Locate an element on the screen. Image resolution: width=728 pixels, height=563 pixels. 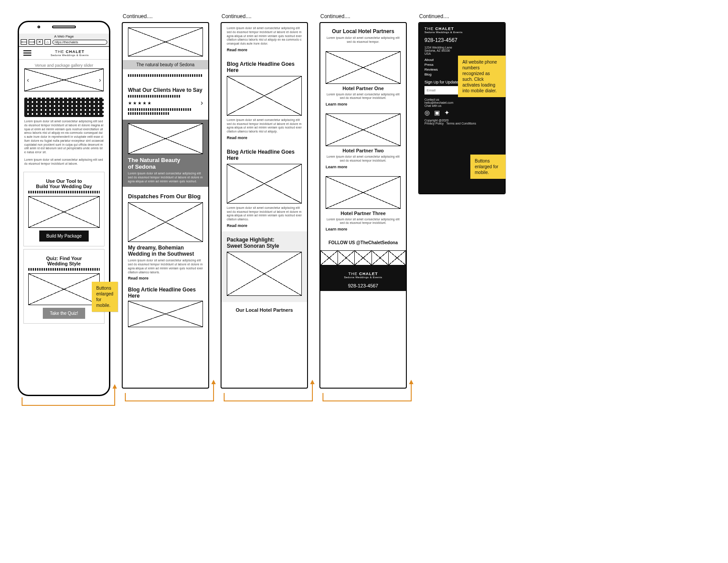
nav-back-icon: ⟸ is located at coordinates (24, 42).